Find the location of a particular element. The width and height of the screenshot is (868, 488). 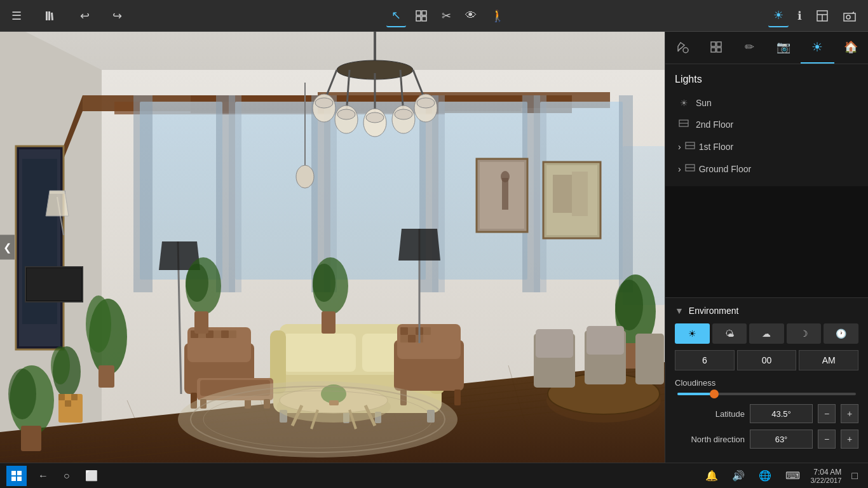

lights-empty-space is located at coordinates (766, 241).